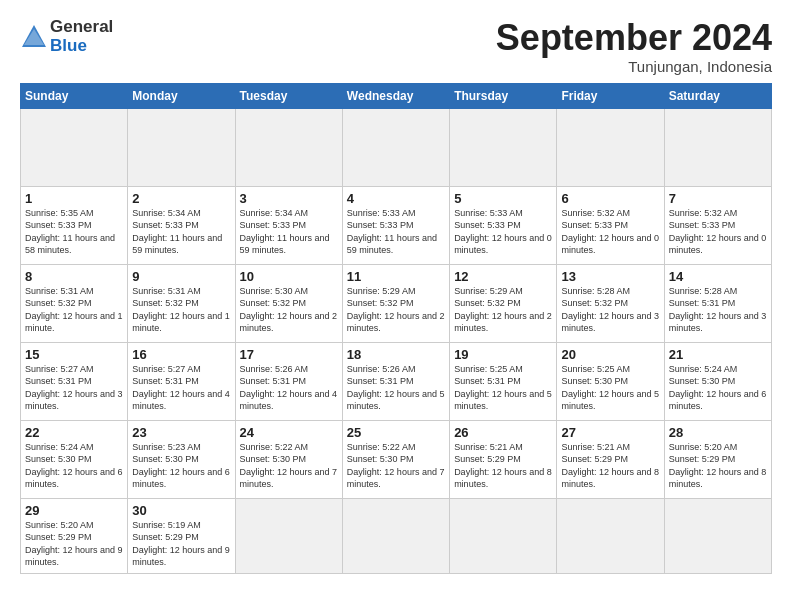  I want to click on day-number: 23, so click(181, 432).